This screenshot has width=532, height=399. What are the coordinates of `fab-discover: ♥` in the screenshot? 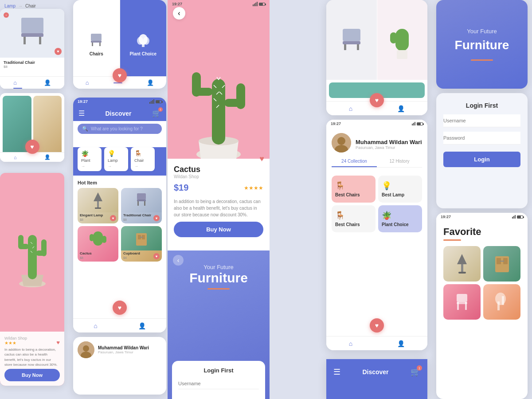 It's located at (120, 308).